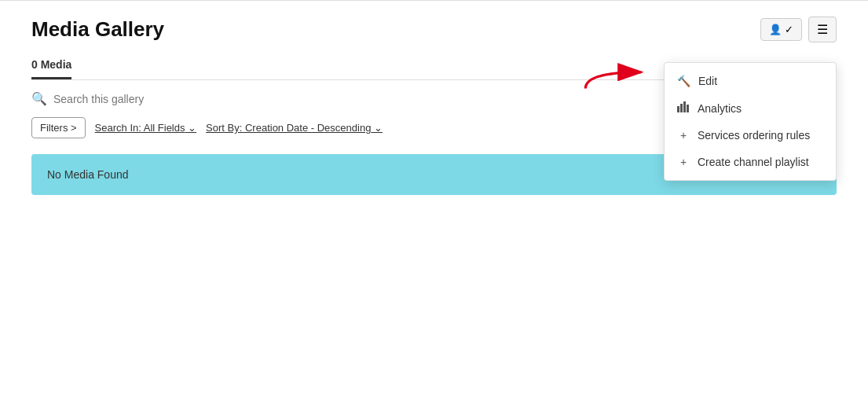  Describe the element at coordinates (192, 127) in the screenshot. I see `search-in-chevron: ⌄` at that location.